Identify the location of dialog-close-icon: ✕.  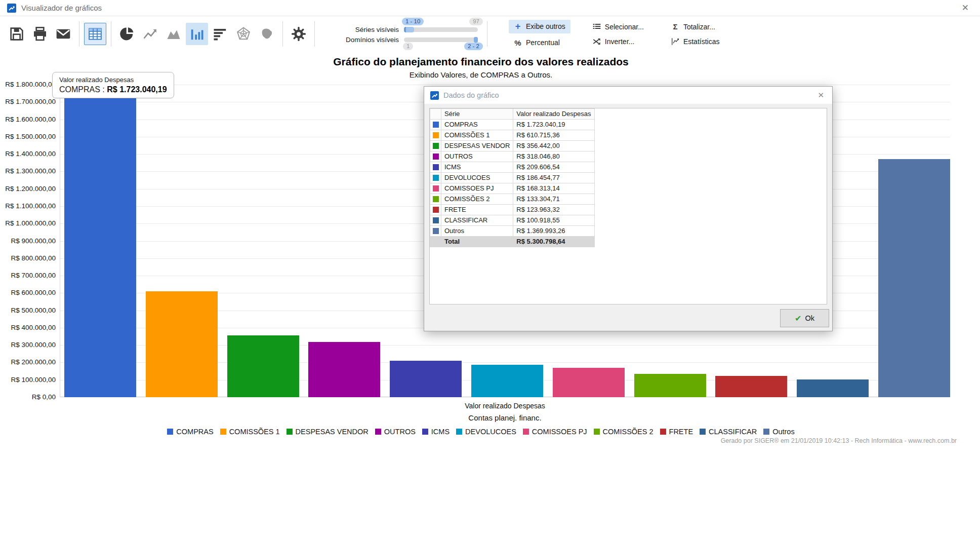
(821, 95).